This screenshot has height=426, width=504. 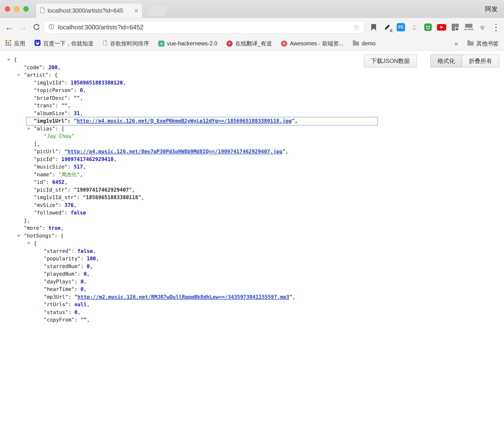 What do you see at coordinates (77, 113) in the screenshot?
I see `json-token: 31` at bounding box center [77, 113].